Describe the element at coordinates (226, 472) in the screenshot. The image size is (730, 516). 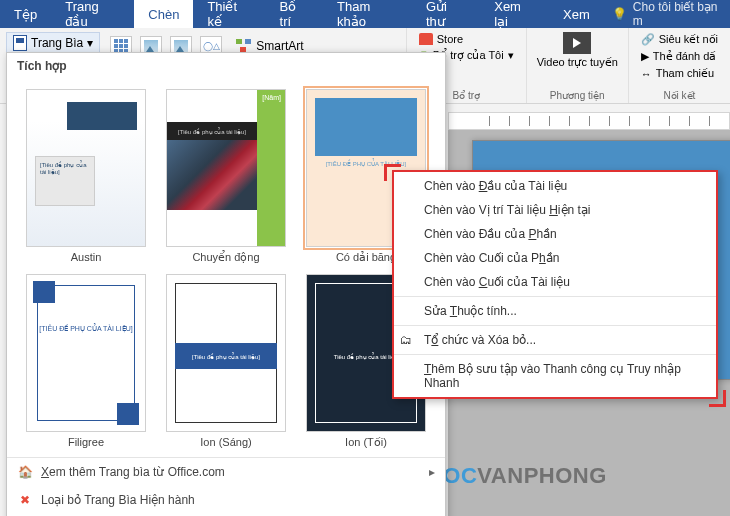
I see `more-from-office-link: 🏠 Xem thêm Trang bìa từ Office.com ▸` at that location.